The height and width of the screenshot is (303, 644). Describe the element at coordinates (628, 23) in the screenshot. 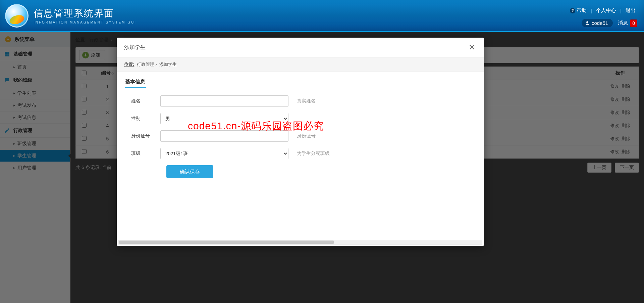

I see `messages-link: 消息 0` at that location.